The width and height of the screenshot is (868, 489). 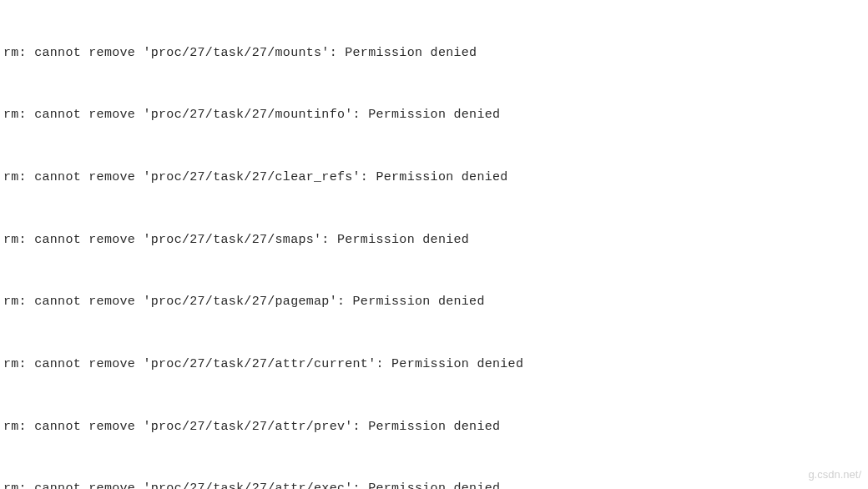 What do you see at coordinates (434, 302) in the screenshot?
I see `terminal-line: rm: cannot remove 'proc/27/task/27/pagem…` at bounding box center [434, 302].